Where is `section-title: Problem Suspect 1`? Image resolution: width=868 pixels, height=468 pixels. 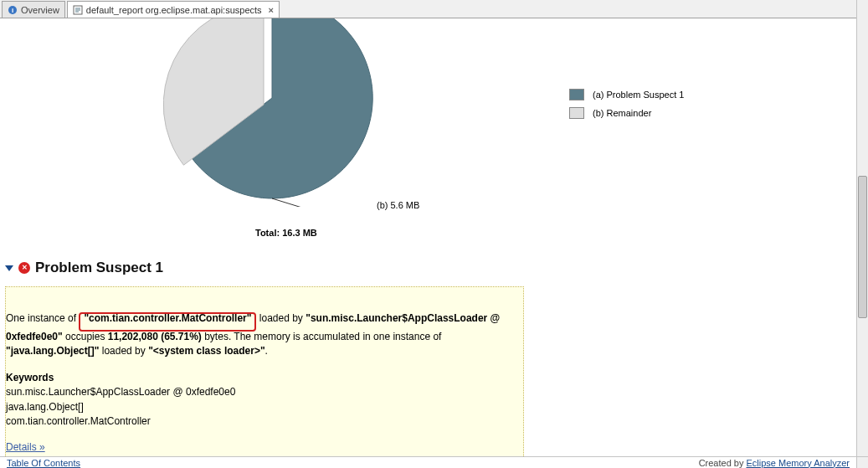
section-title: Problem Suspect 1 is located at coordinates (99, 268).